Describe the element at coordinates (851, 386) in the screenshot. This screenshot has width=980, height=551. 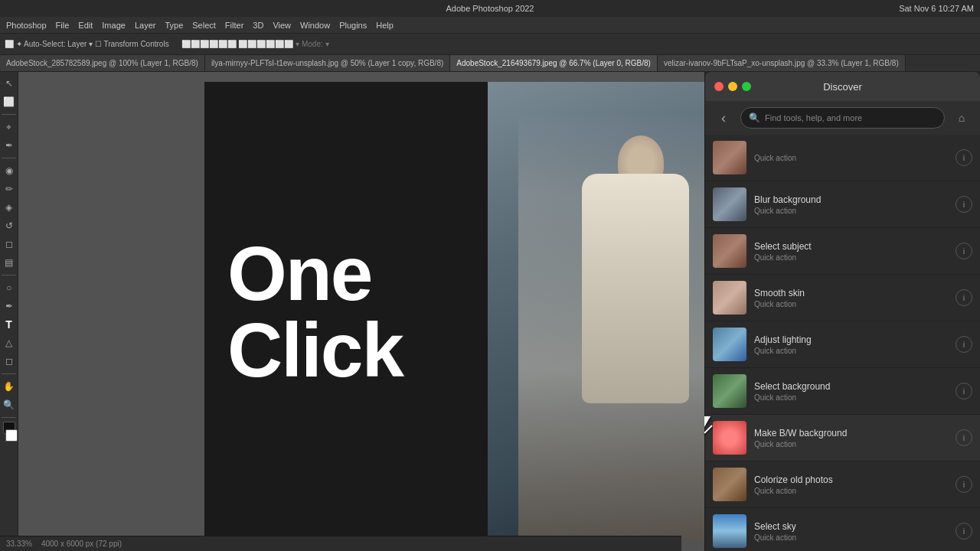
I see `item-name-4: Select background` at that location.